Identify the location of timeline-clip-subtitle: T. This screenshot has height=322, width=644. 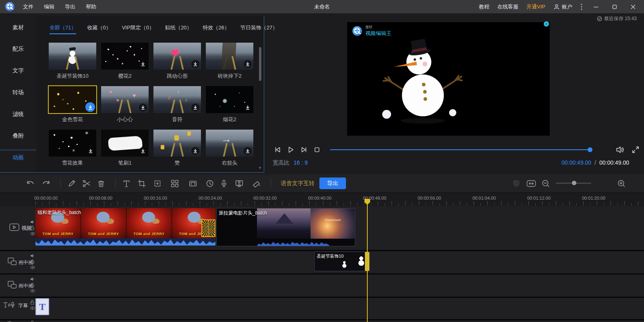
(42, 307).